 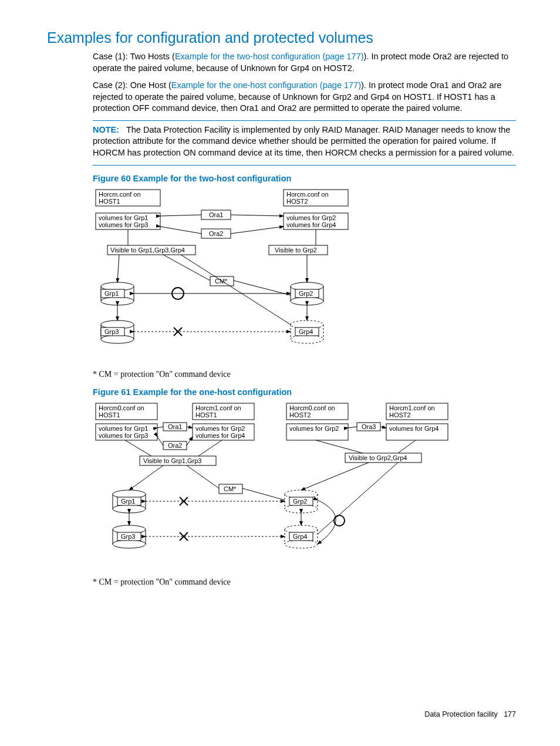 I want to click on link-one-host: Example for the one-host configuration (…, so click(x=266, y=85).